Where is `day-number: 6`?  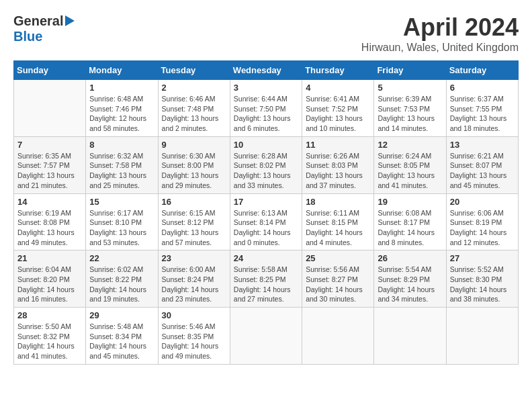 day-number: 6 is located at coordinates (482, 87).